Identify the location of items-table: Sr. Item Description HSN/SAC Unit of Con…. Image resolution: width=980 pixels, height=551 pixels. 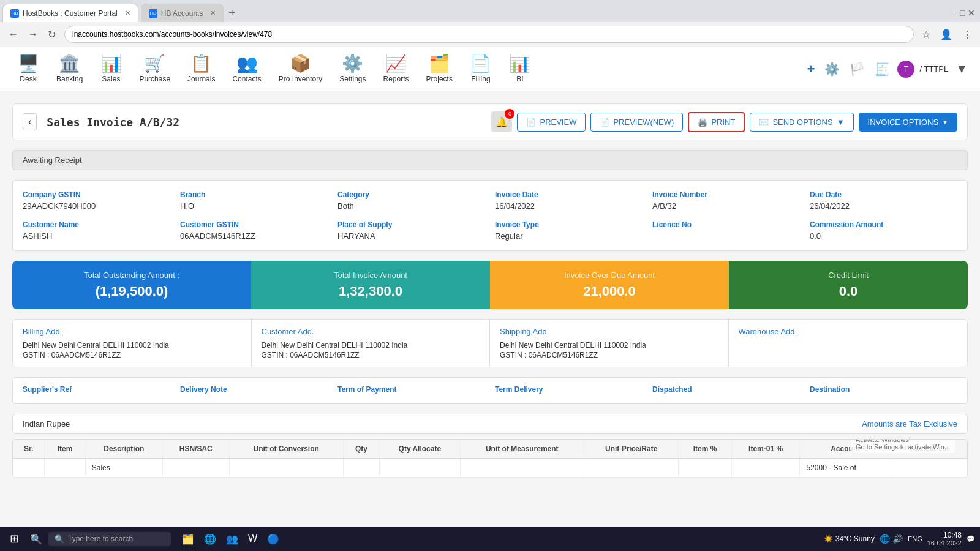
(490, 459).